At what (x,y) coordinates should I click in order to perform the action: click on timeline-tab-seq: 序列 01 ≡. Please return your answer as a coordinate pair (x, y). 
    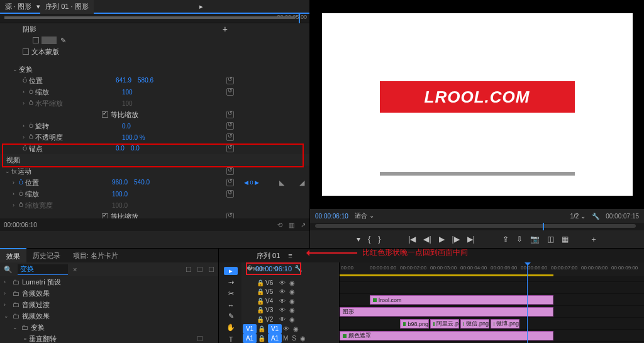
    Looking at the image, I should click on (272, 256).